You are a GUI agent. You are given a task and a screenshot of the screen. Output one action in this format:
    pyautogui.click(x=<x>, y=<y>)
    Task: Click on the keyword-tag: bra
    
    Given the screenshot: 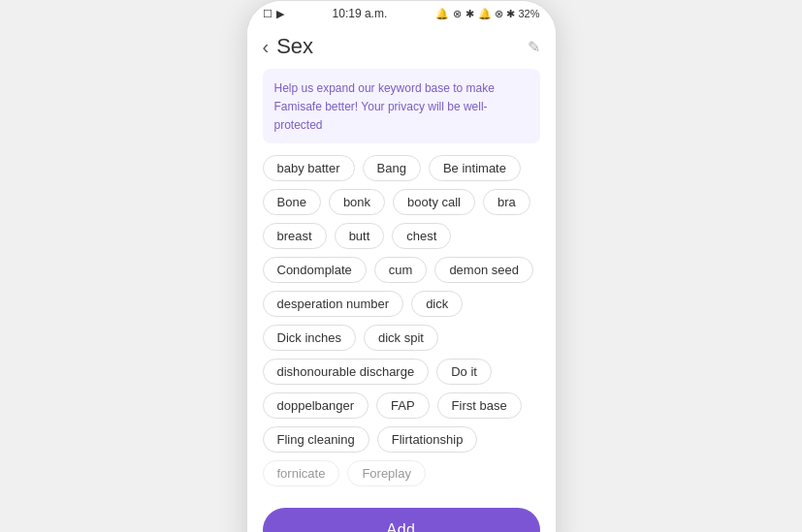 What is the action you would take?
    pyautogui.click(x=506, y=202)
    